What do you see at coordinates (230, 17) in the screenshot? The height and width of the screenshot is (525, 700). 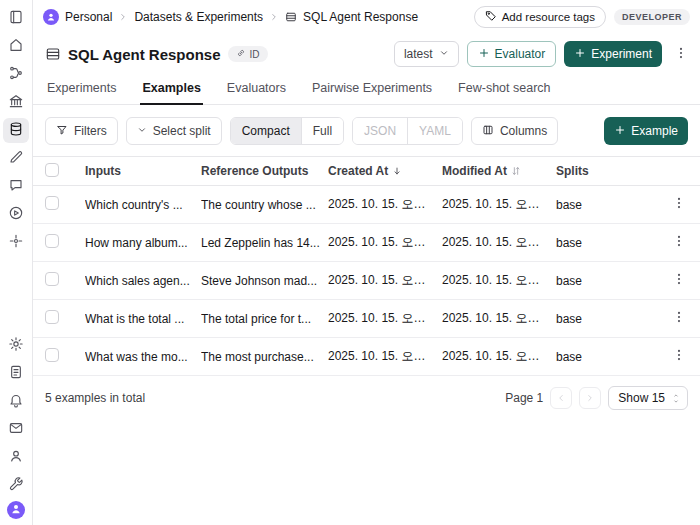 I see `breadcrumb: Personal Datasets & Experiments SQL Agen…` at bounding box center [230, 17].